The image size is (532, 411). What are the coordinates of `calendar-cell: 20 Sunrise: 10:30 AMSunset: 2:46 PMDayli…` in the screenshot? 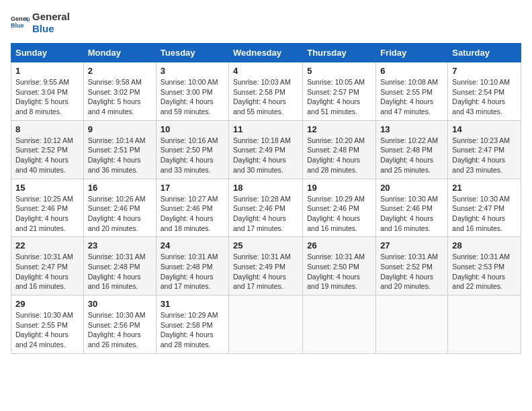 It's located at (412, 208).